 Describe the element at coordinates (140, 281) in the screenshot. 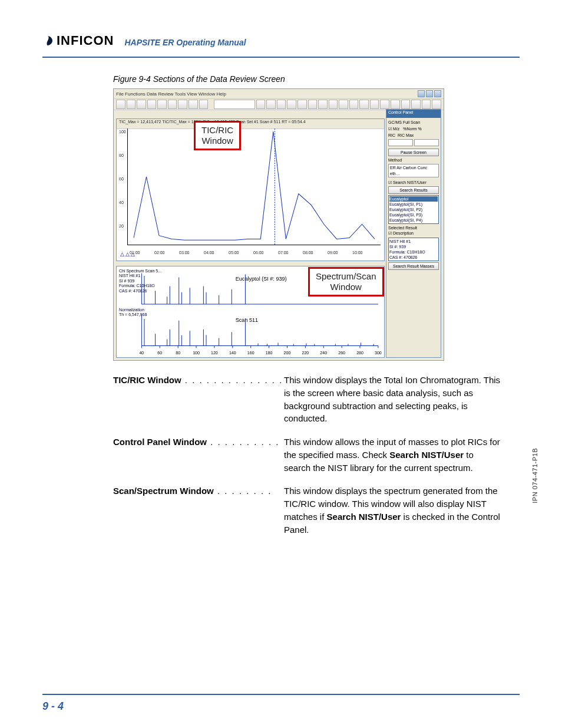

I see `spectrum-info: Chi Spectrum Scan 5…NIST Hit #1SI # 939F…` at that location.